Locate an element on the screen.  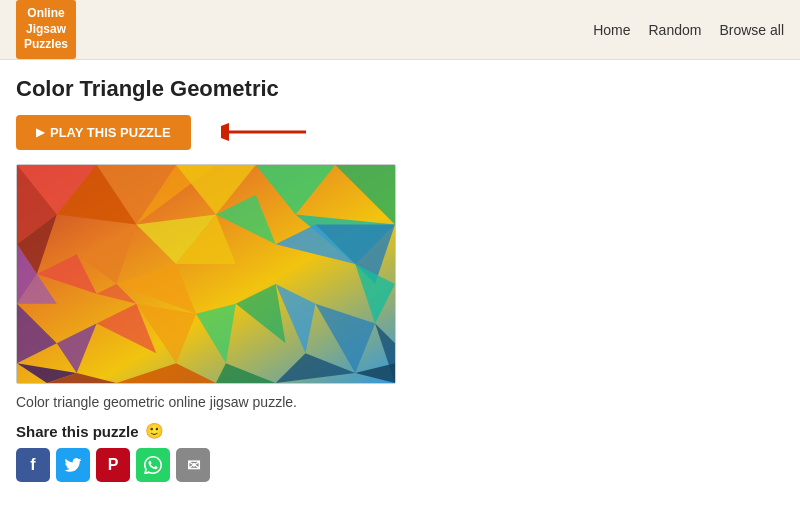
share-label-text: Share this puzzle is located at coordinates (78, 432).